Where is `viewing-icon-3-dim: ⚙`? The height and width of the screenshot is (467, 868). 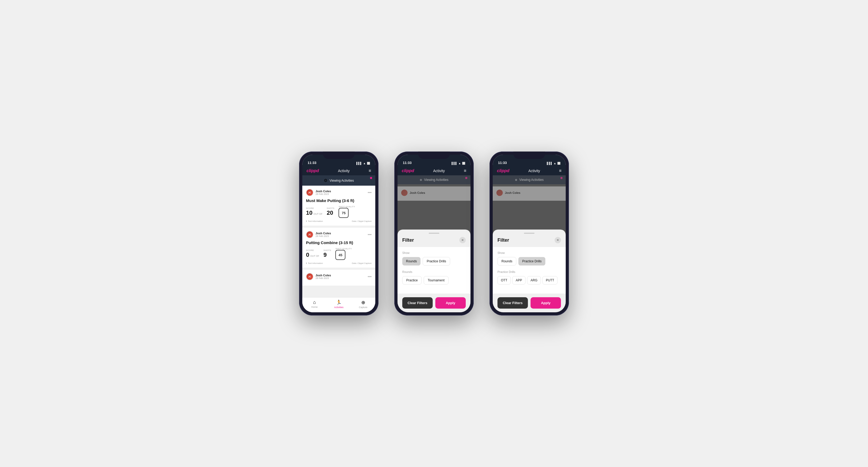
viewing-icon-3-dim: ⚙ is located at coordinates (516, 180).